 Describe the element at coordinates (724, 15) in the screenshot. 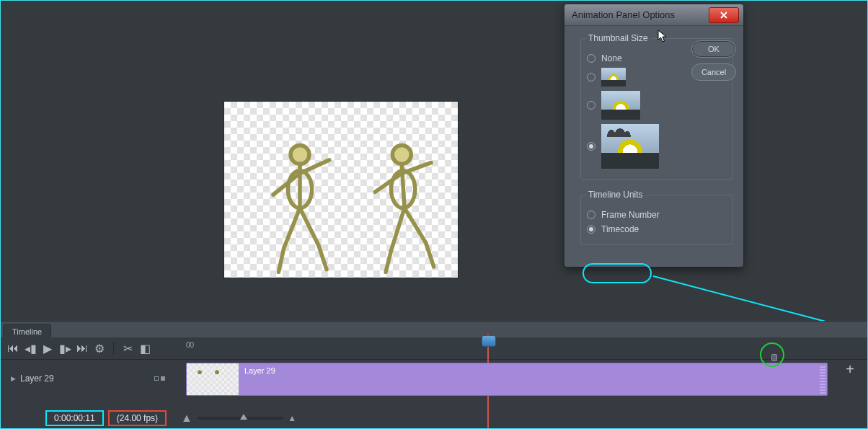

I see `close-button` at that location.